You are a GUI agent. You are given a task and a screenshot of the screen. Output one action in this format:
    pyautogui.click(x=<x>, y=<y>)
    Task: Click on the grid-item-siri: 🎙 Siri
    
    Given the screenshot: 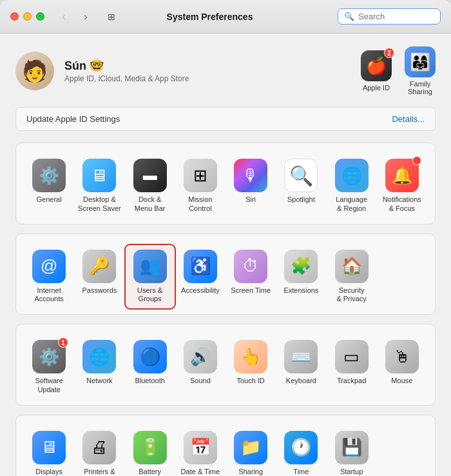 What is the action you would take?
    pyautogui.click(x=251, y=186)
    